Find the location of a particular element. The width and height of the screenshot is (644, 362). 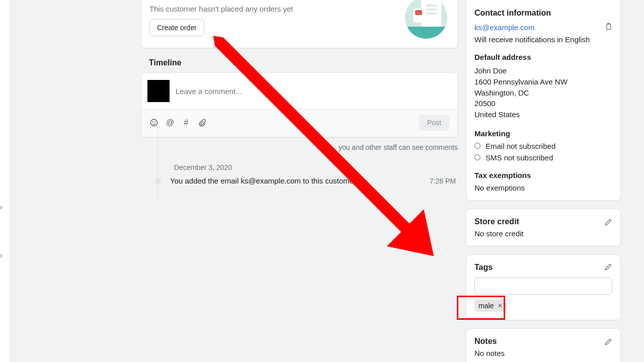

emoji-icon is located at coordinates (154, 123).